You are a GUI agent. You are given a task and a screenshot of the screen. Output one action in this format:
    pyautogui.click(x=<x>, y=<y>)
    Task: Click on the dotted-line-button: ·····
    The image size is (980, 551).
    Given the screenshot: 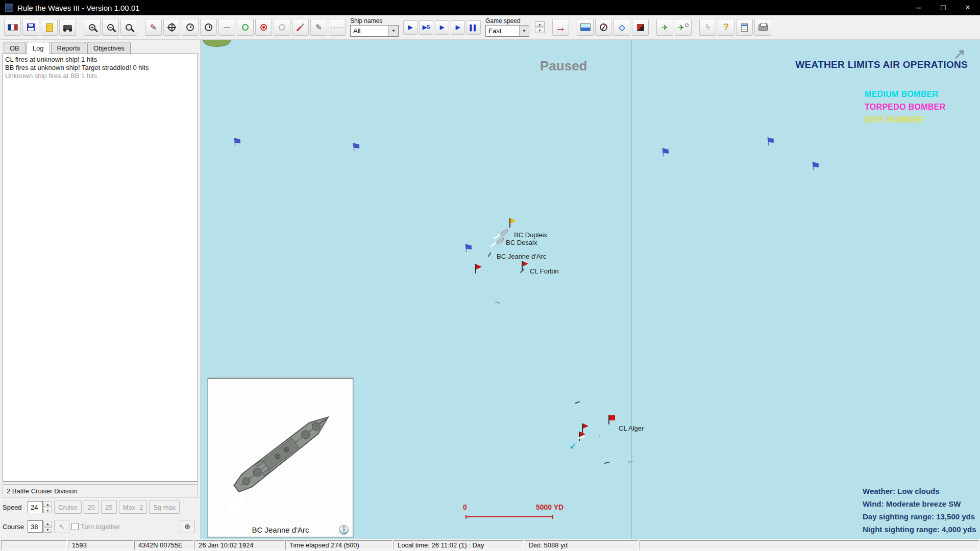 What is the action you would take?
    pyautogui.click(x=337, y=28)
    